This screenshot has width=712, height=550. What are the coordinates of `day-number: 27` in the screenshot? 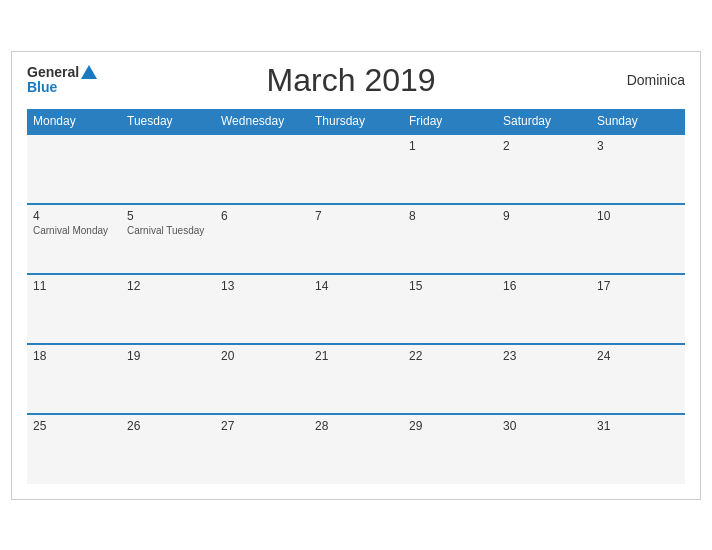 It's located at (262, 426).